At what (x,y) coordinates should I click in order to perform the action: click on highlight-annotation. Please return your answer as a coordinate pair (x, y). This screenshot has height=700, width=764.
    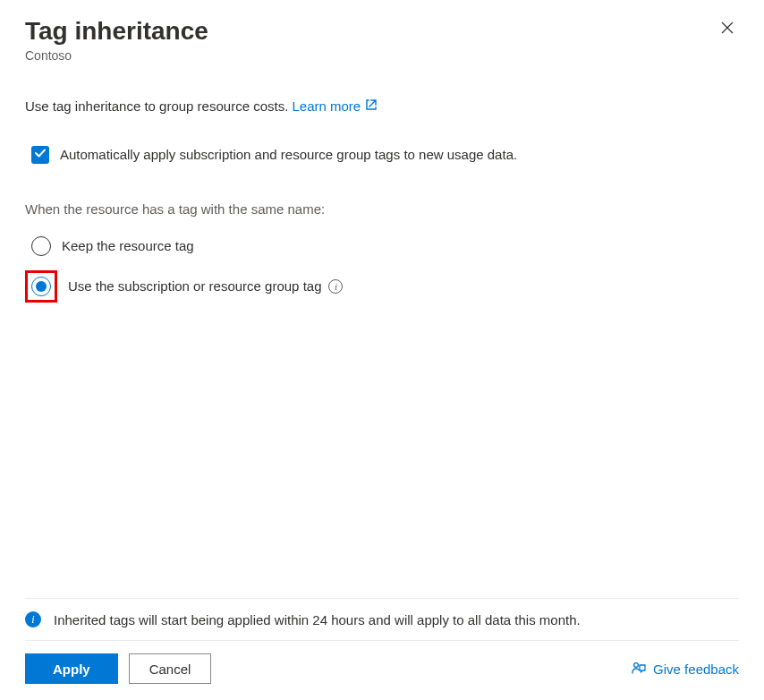
    Looking at the image, I should click on (41, 286).